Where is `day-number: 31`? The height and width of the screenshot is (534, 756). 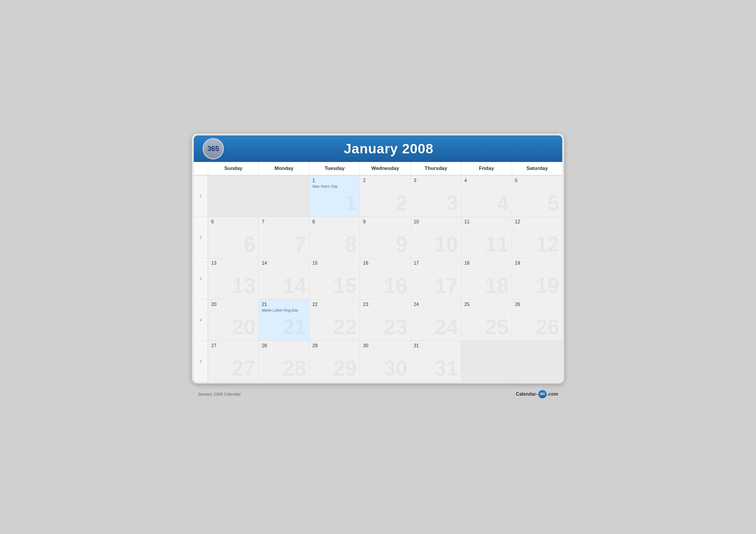
day-number: 31 is located at coordinates (436, 346).